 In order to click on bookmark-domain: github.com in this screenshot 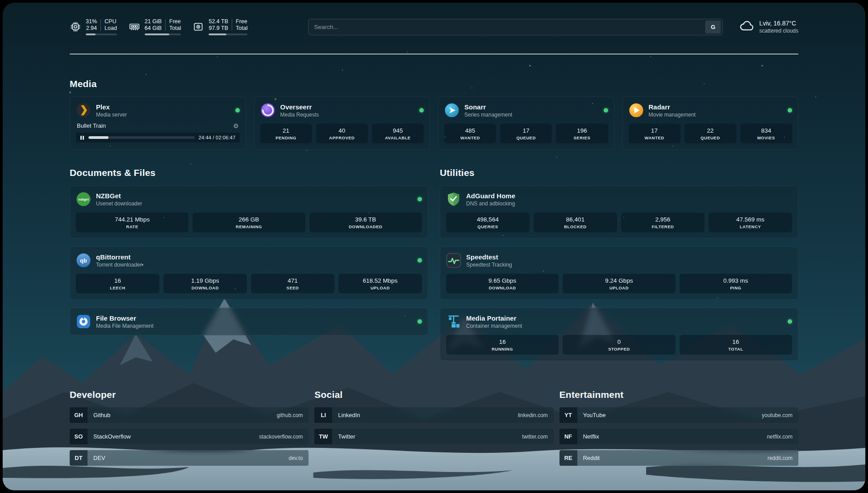, I will do `click(290, 415)`.